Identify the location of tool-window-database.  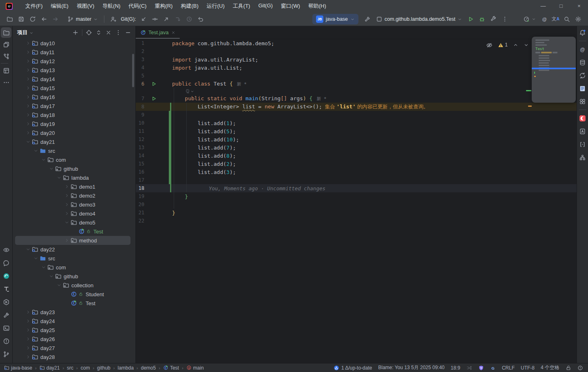
(583, 62).